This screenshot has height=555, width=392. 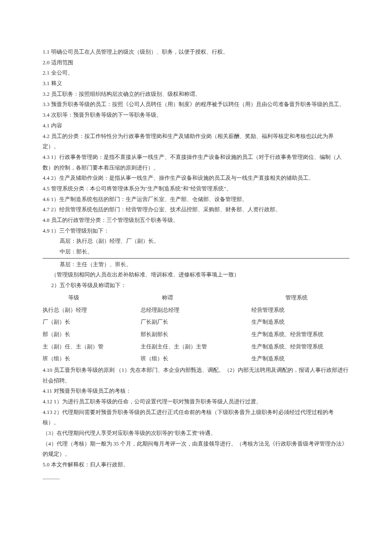 What do you see at coordinates (196, 231) in the screenshot?
I see `para-4-9: 4.9 1）三个管理级别如下：` at bounding box center [196, 231].